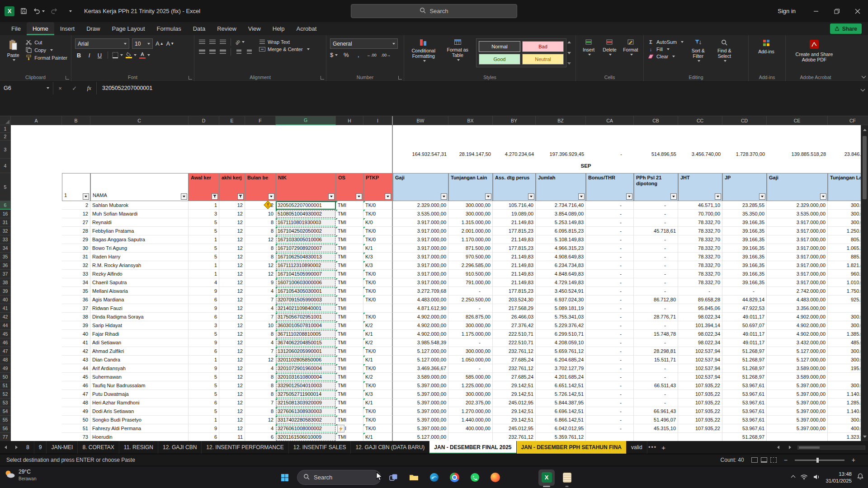 The width and height of the screenshot is (868, 488). I want to click on cell-G3, so click(306, 150).